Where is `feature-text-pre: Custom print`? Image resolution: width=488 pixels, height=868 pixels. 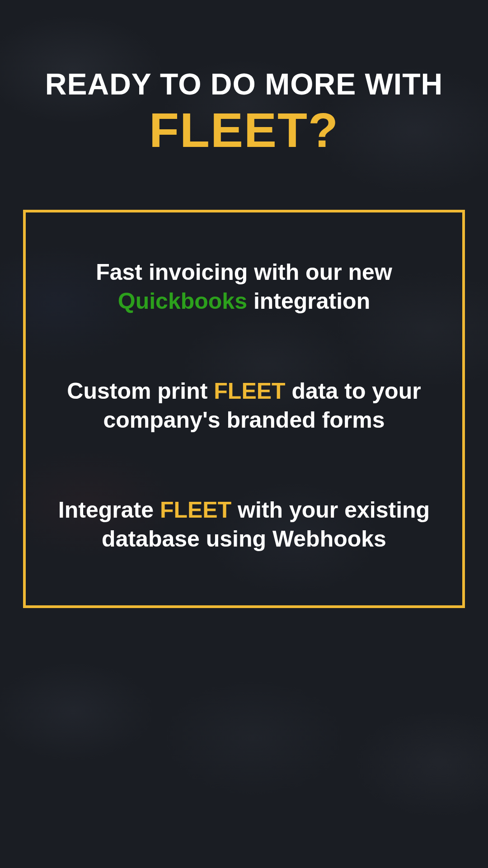
feature-text-pre: Custom print is located at coordinates (140, 391).